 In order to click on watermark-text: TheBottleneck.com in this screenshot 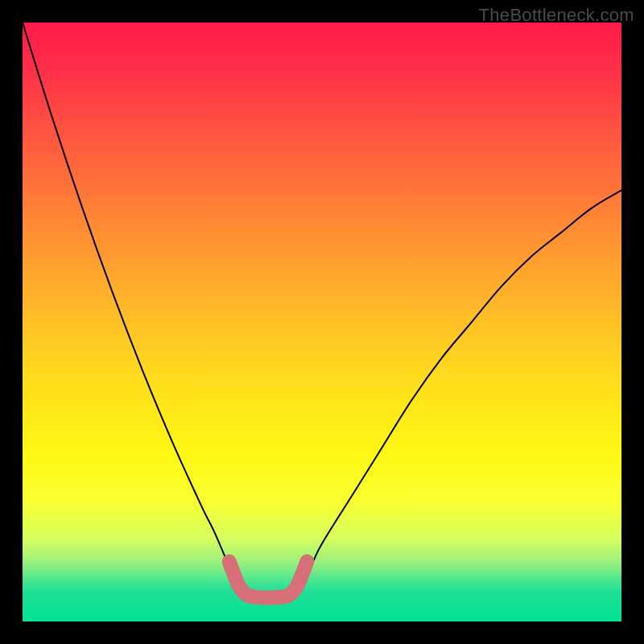, I will do `click(557, 15)`.